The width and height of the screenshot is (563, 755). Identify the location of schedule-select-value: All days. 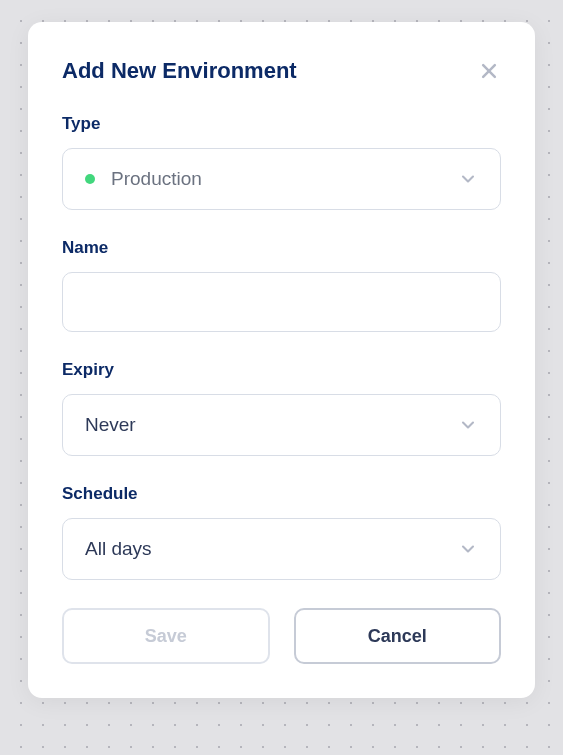
(118, 549).